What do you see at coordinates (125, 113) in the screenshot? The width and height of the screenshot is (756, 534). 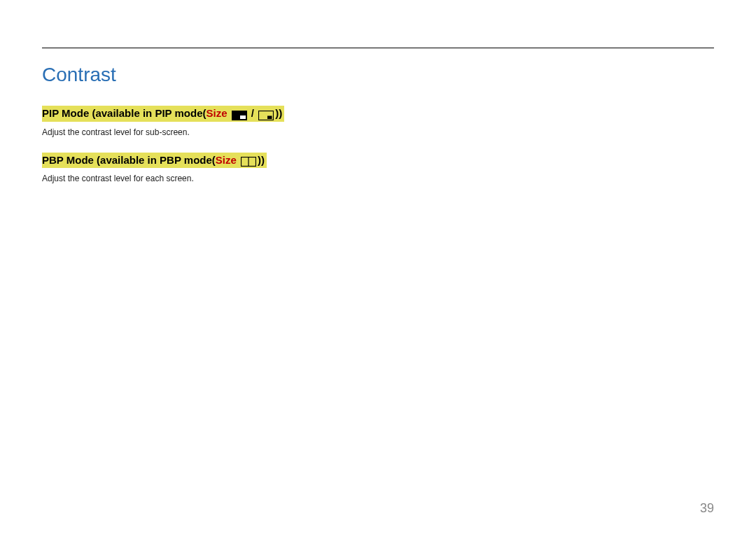 I see `pip-prefix: PIP Mode (available in PIP mode(` at bounding box center [125, 113].